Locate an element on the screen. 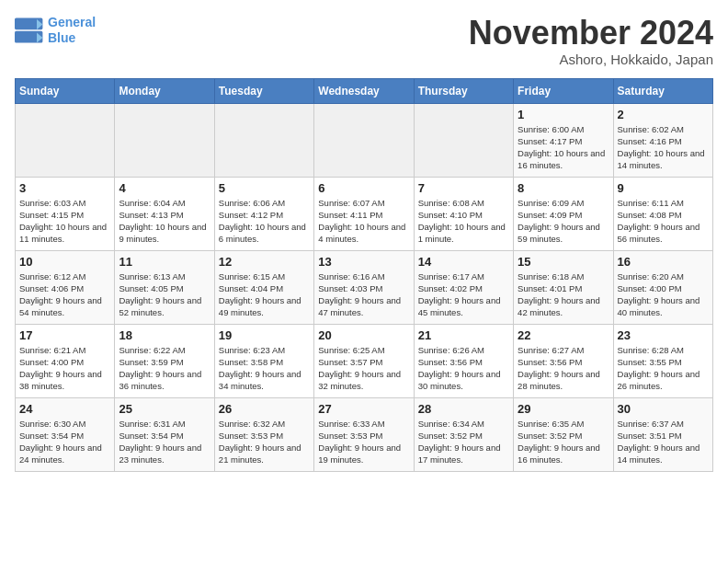  day-number: 30 is located at coordinates (664, 408).